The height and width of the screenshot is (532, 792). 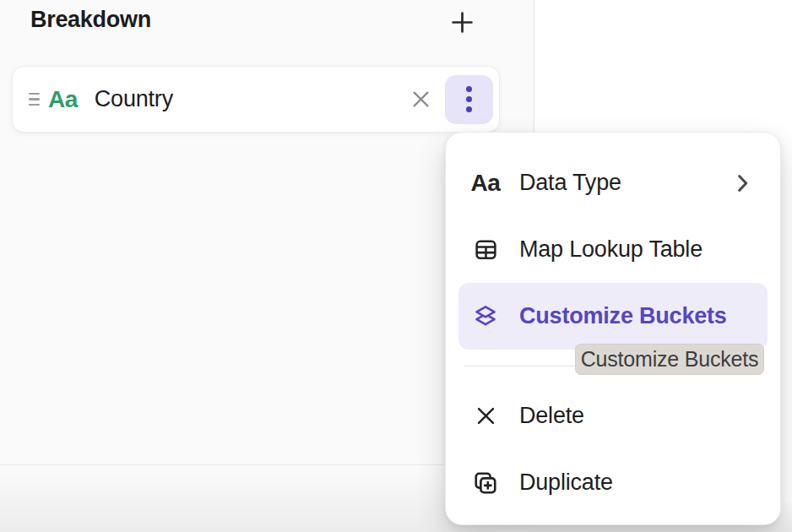 What do you see at coordinates (743, 183) in the screenshot?
I see `chevron-right-icon` at bounding box center [743, 183].